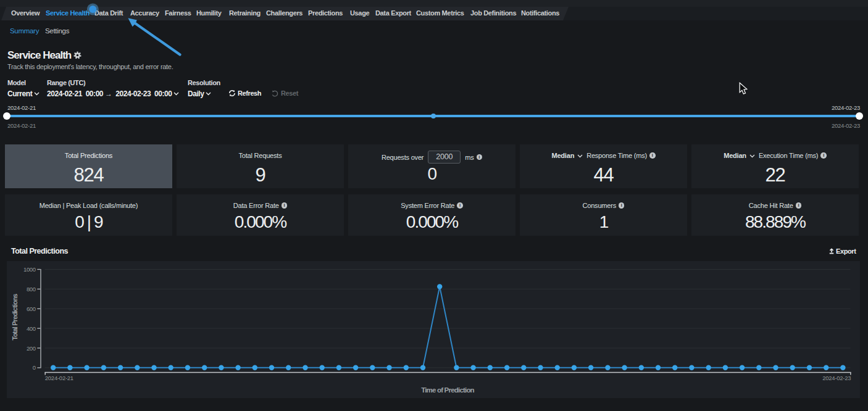  What do you see at coordinates (59, 378) in the screenshot?
I see `svg-text: 2024-02-21` at bounding box center [59, 378].